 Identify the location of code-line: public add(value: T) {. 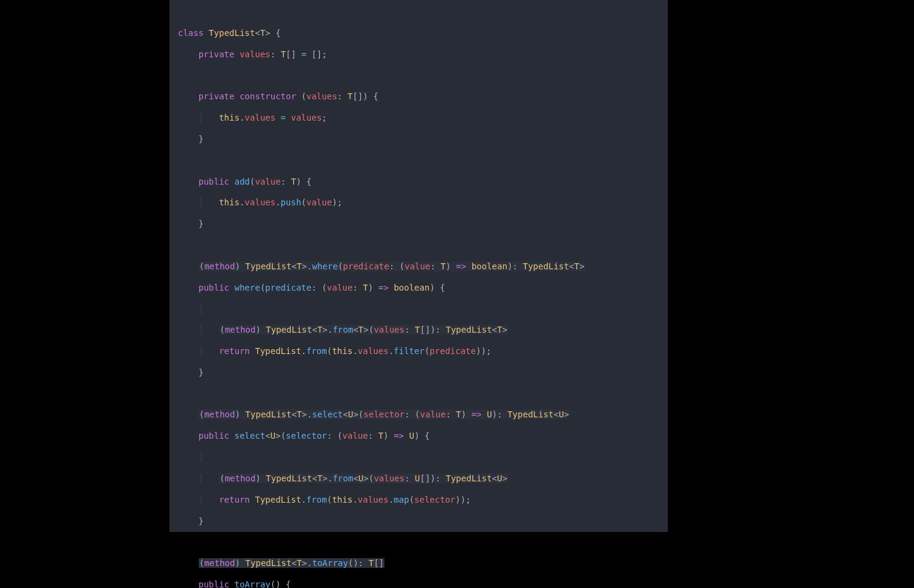
(423, 182).